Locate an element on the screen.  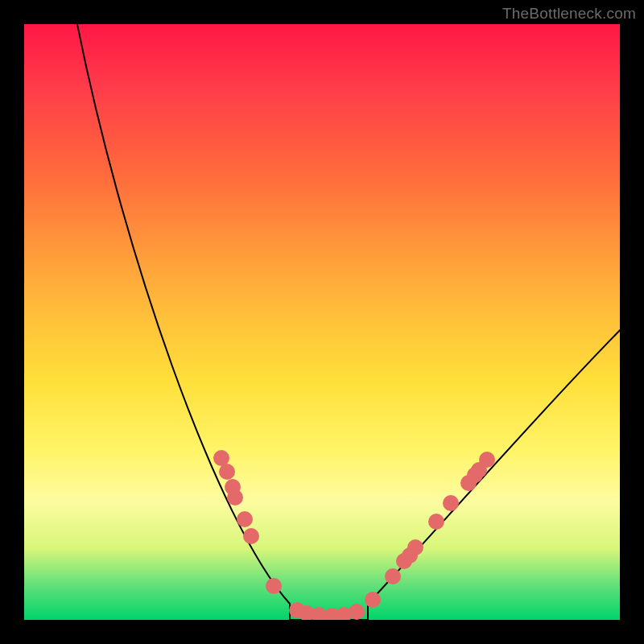
data-dots is located at coordinates (354, 535).